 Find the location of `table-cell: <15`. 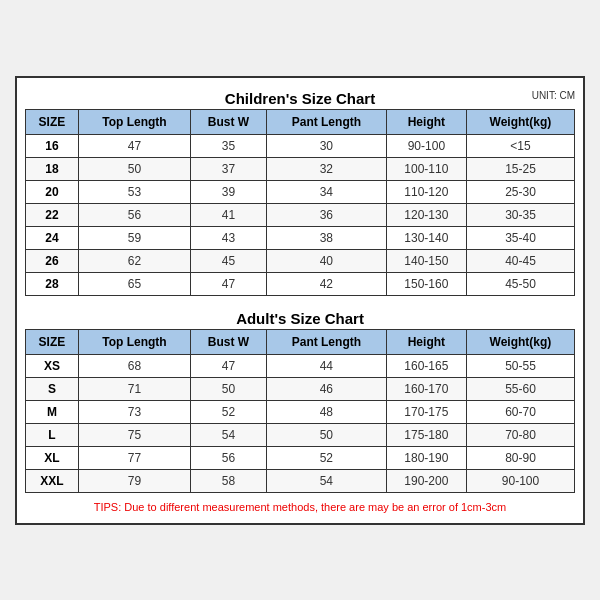

table-cell: <15 is located at coordinates (520, 146).